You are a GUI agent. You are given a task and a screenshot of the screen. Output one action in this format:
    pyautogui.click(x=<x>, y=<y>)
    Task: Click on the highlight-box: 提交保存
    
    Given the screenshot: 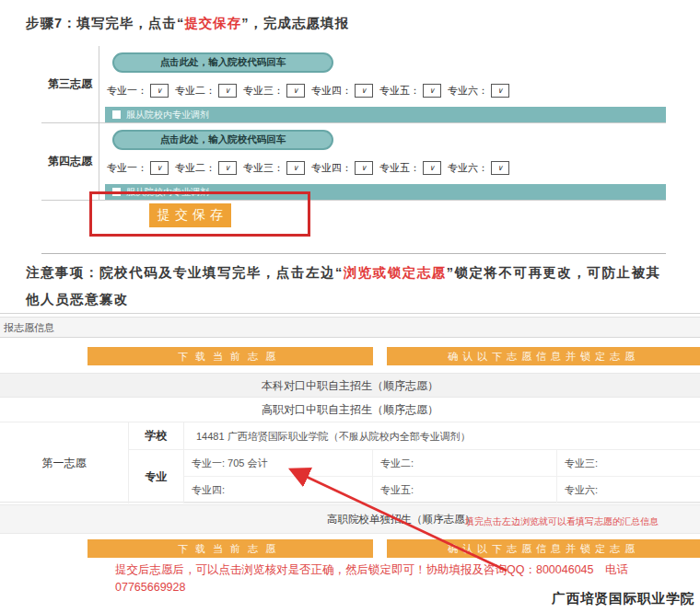 What is the action you would take?
    pyautogui.click(x=200, y=214)
    